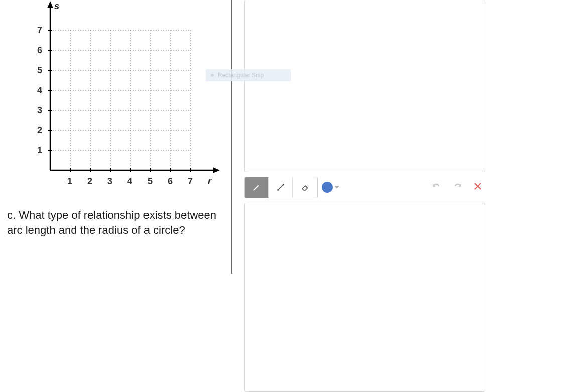 This screenshot has width=587, height=392. What do you see at coordinates (478, 186) in the screenshot?
I see `close-icon` at bounding box center [478, 186].